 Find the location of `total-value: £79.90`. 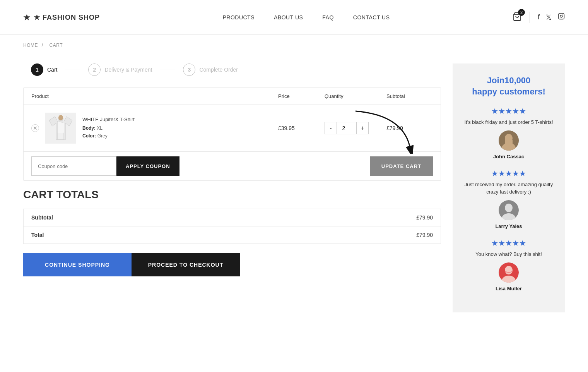

total-value: £79.90 is located at coordinates (425, 235).